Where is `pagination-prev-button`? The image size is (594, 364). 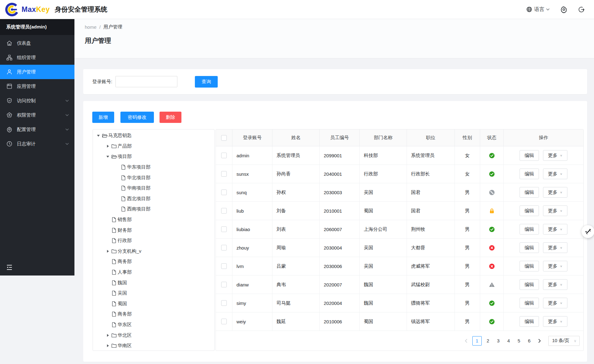
pagination-prev-button is located at coordinates (466, 341).